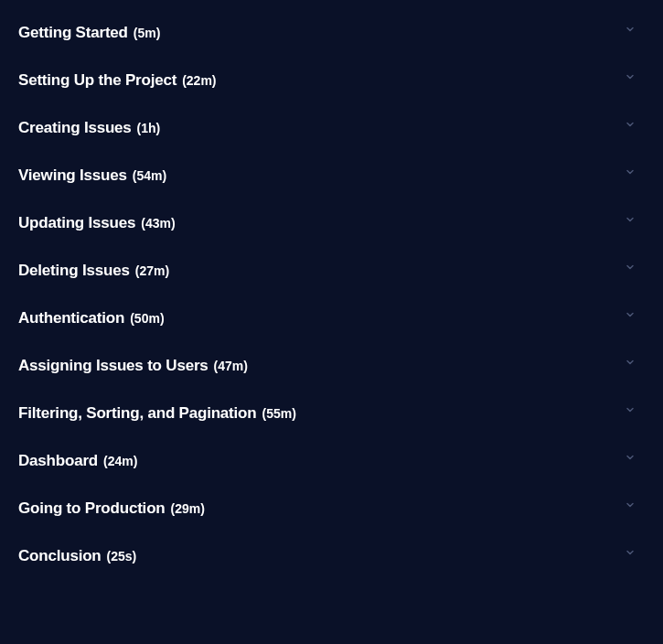 The width and height of the screenshot is (663, 644). Describe the element at coordinates (331, 413) in the screenshot. I see `section-item: Filtering, Sorting, and Pagination(55m)` at that location.